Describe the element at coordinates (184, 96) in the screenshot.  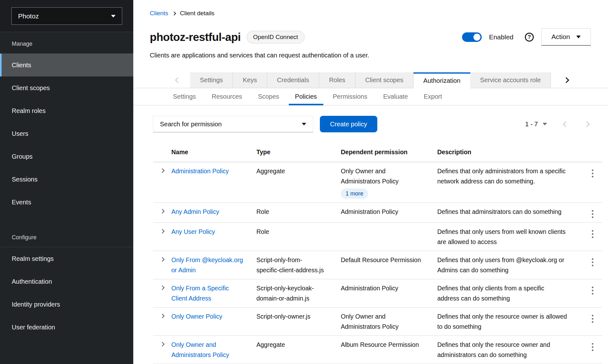
I see `subtab-settings: Settings` at that location.